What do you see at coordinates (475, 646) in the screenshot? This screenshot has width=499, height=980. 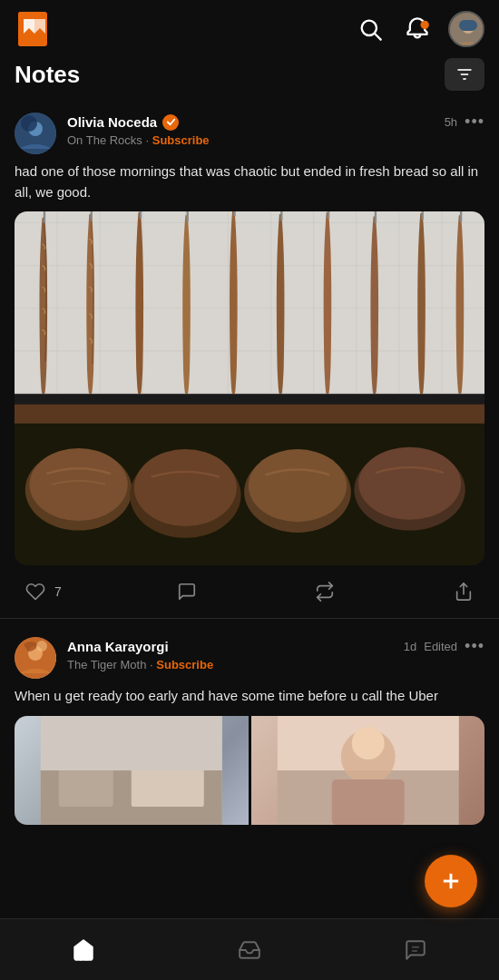 I see `post-2-more-button: •••` at bounding box center [475, 646].